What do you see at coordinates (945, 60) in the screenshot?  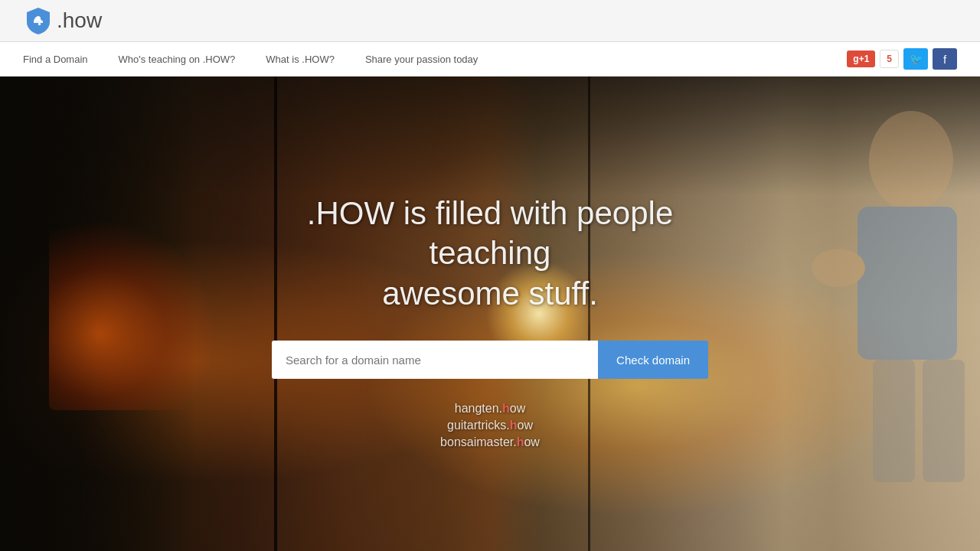 I see `facebook-icon: f` at bounding box center [945, 60].